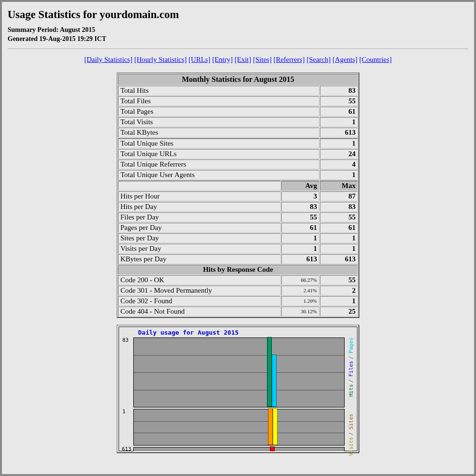  Describe the element at coordinates (238, 49) in the screenshot. I see `divider` at that location.